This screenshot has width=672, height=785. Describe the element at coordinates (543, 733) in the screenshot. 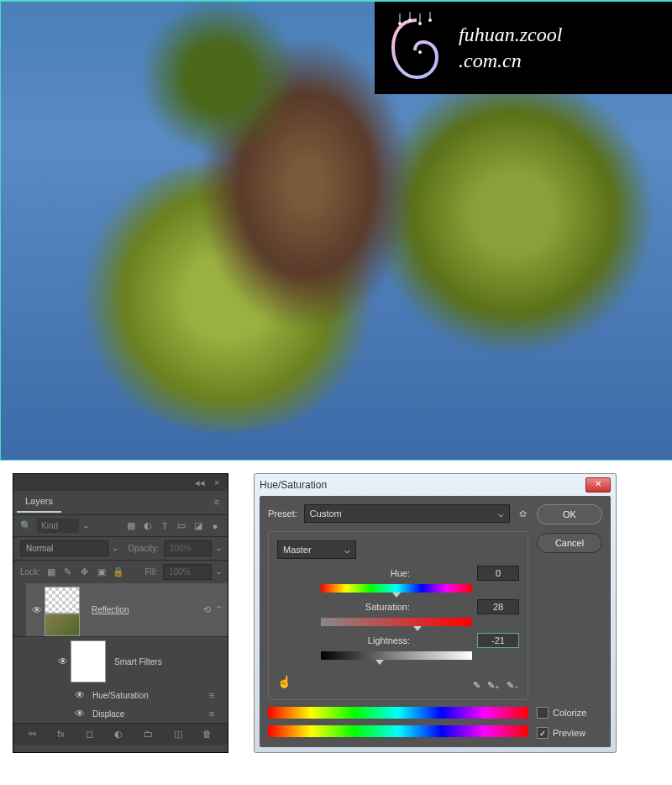

I see `checkbox-checked-icon: ✓` at that location.